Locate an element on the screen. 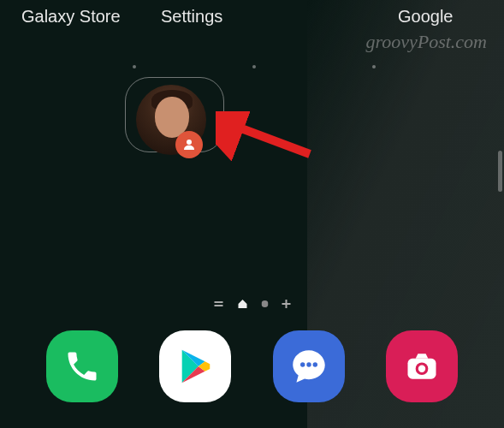  home-indicator-icon is located at coordinates (242, 304).